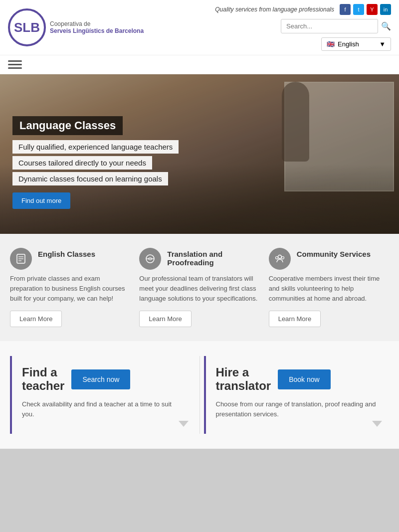 This screenshot has height=532, width=399. What do you see at coordinates (101, 379) in the screenshot?
I see `search-now-button: Search now` at bounding box center [101, 379].